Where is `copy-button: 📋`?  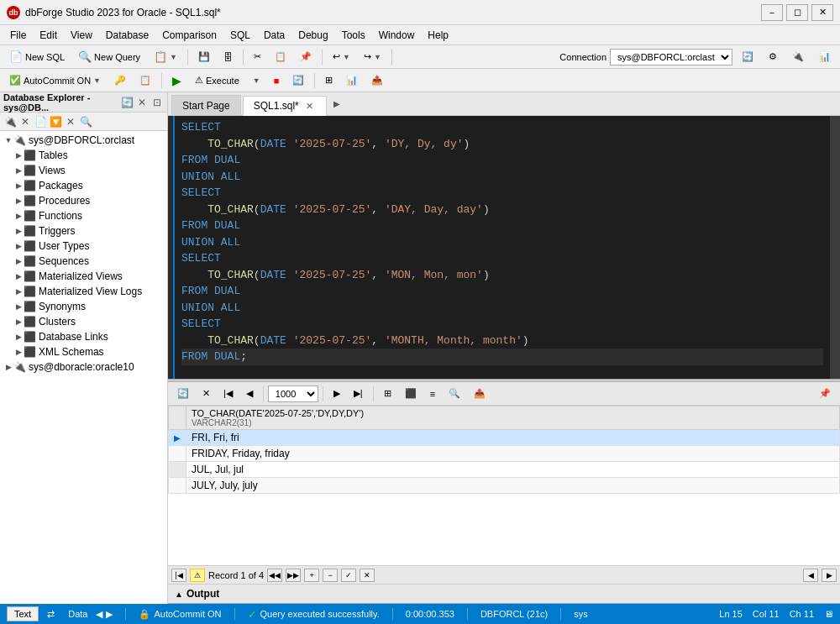 copy-button: 📋 is located at coordinates (281, 57).